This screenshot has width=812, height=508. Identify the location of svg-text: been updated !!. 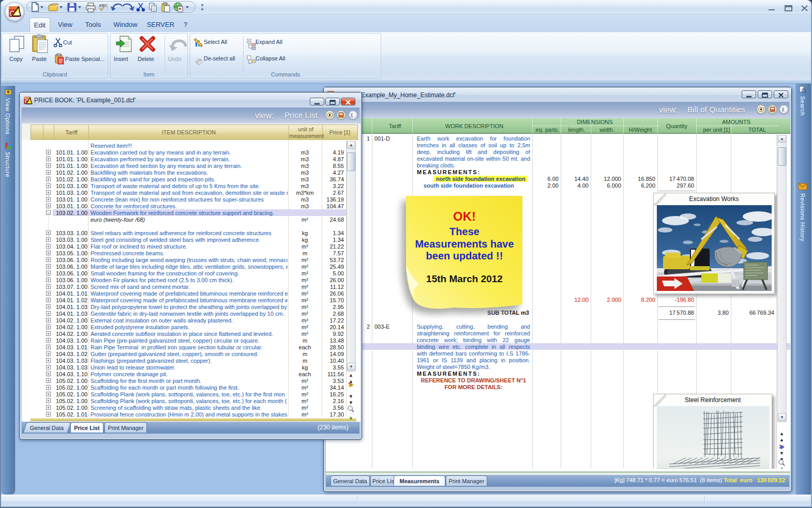
(464, 256).